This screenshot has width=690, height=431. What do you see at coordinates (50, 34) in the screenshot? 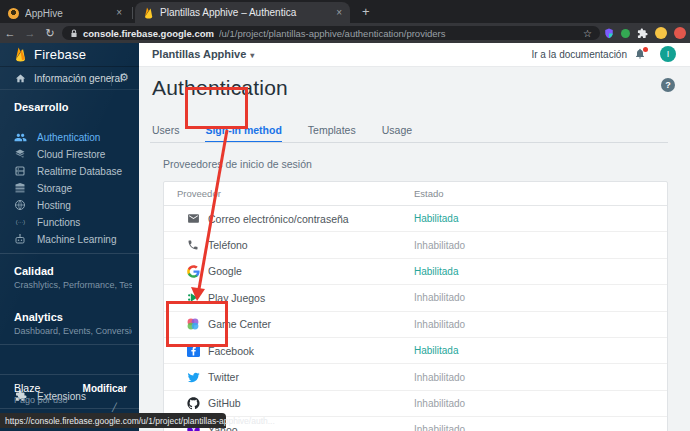
I see `reload-icon: ↻` at bounding box center [50, 34].